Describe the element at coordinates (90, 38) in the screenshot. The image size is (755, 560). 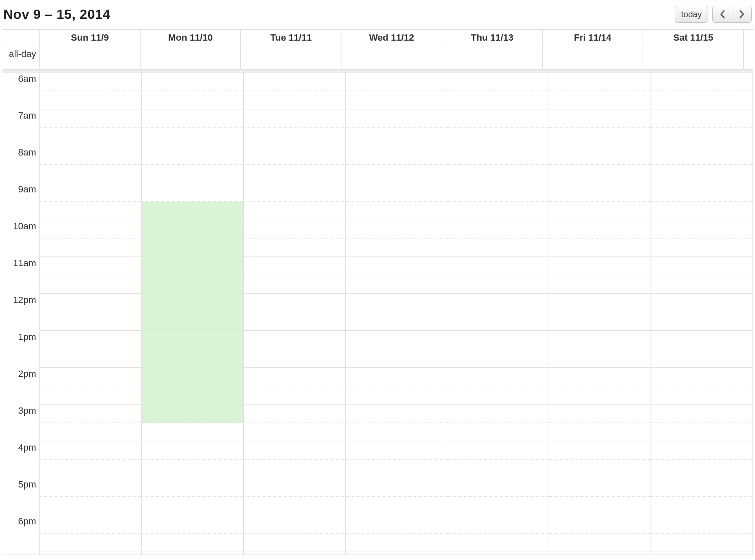
I see `day-header: Sun 11/9` at that location.